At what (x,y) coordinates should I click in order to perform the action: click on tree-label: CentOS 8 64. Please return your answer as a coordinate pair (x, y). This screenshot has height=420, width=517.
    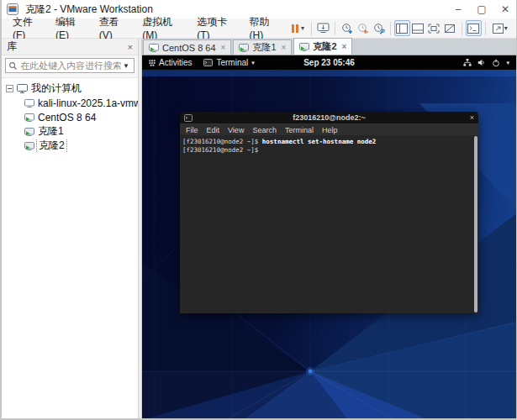
    Looking at the image, I should click on (67, 118).